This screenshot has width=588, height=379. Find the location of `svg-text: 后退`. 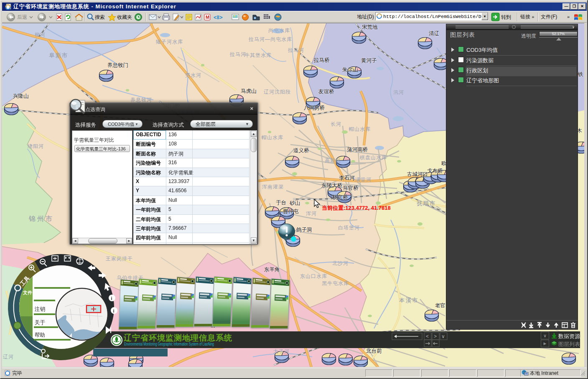

svg-text: 后退 is located at coordinates (22, 17).